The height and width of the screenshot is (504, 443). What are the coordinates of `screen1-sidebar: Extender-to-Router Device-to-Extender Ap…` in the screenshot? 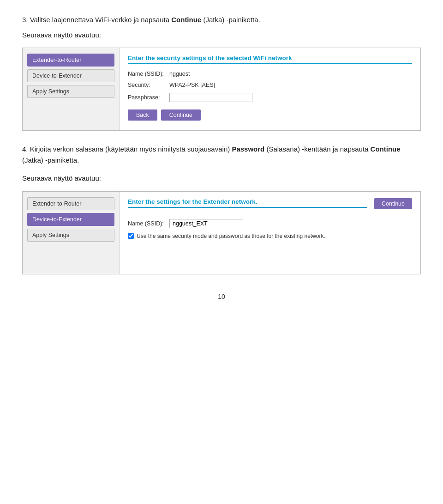 It's located at (71, 89).